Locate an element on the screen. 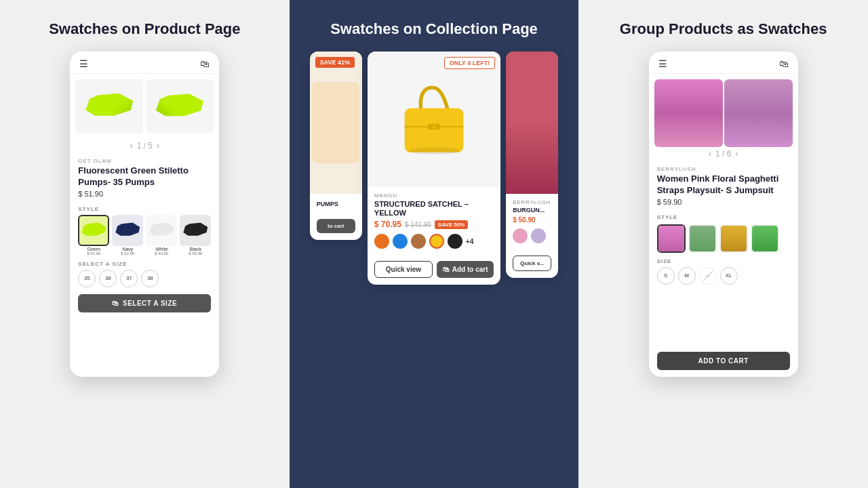  product-info-left: GET GLAM Fluorescent Green Stiletto Pump… is located at coordinates (144, 178).